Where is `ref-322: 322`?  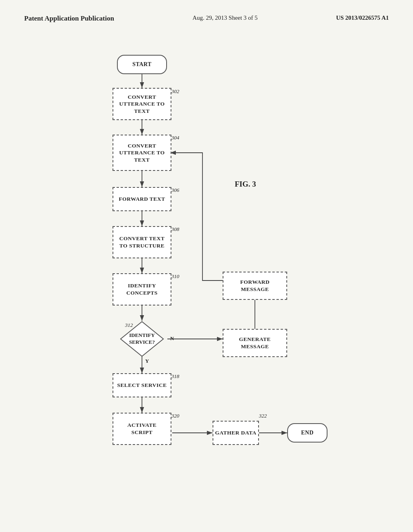
ref-322: 322 is located at coordinates (263, 416).